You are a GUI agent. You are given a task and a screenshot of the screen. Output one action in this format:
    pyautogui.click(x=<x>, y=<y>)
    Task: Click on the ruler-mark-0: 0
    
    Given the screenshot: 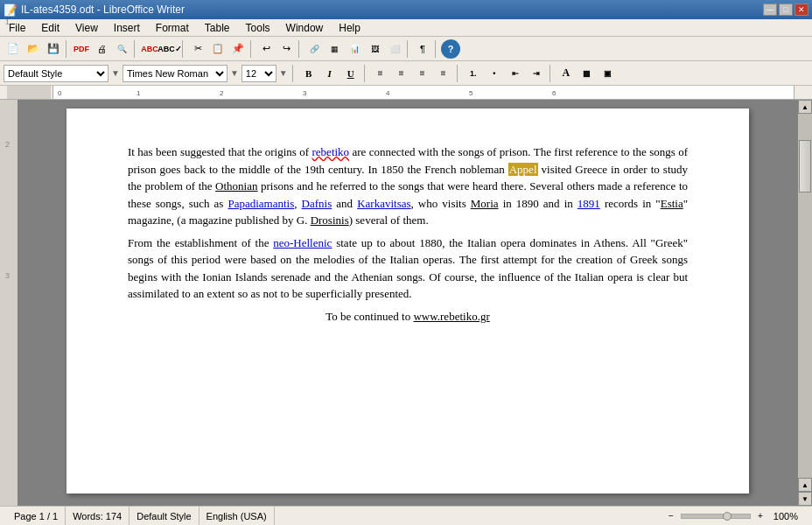 What is the action you would take?
    pyautogui.click(x=60, y=93)
    